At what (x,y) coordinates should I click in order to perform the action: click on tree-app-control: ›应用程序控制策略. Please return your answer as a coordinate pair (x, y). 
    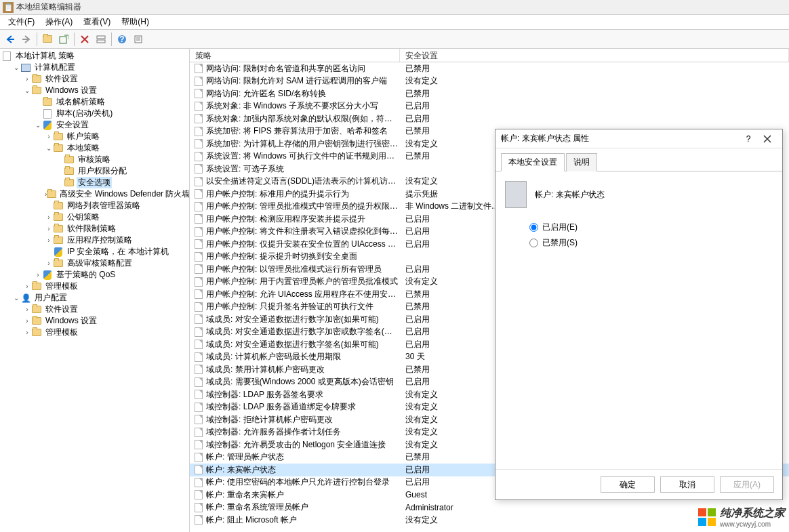
    Looking at the image, I should click on (117, 240).